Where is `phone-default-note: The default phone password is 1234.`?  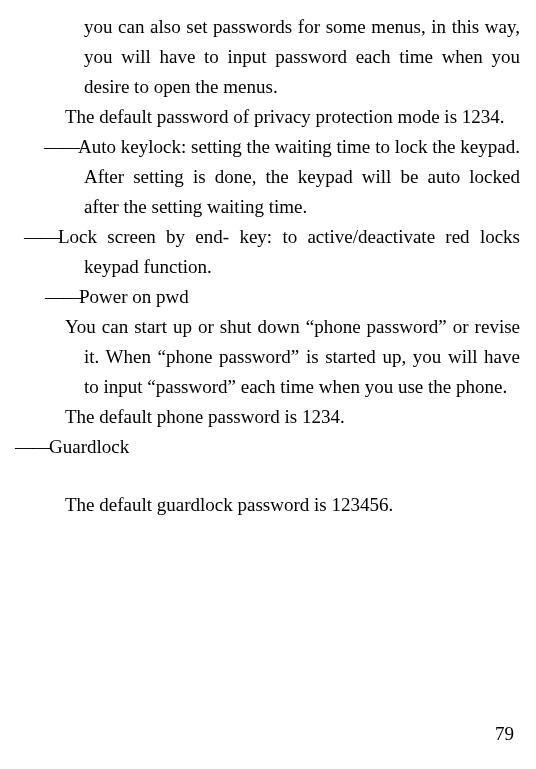
phone-default-note: The default phone password is 1234. is located at coordinates (267, 417).